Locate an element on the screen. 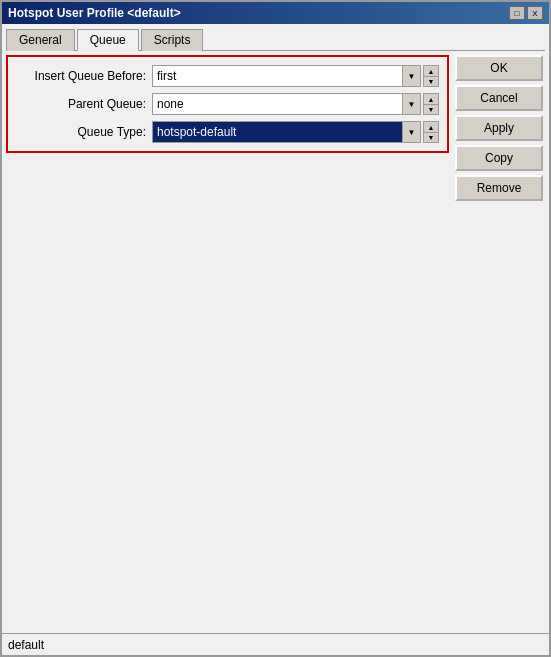  queue-type-input is located at coordinates (278, 132).